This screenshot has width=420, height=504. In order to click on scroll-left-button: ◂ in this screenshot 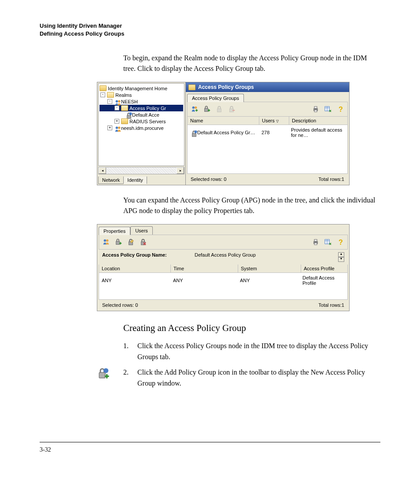, I will do `click(102, 171)`.